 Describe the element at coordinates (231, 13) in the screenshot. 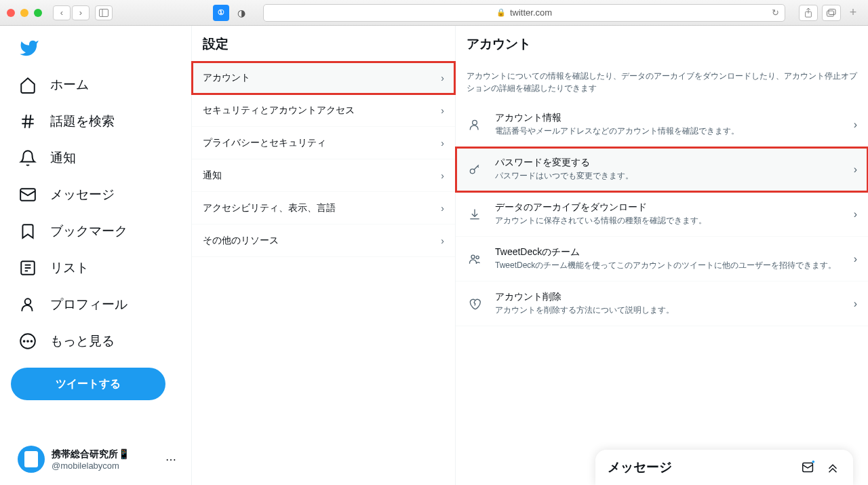

I see `extension-icons: ① ◑` at that location.